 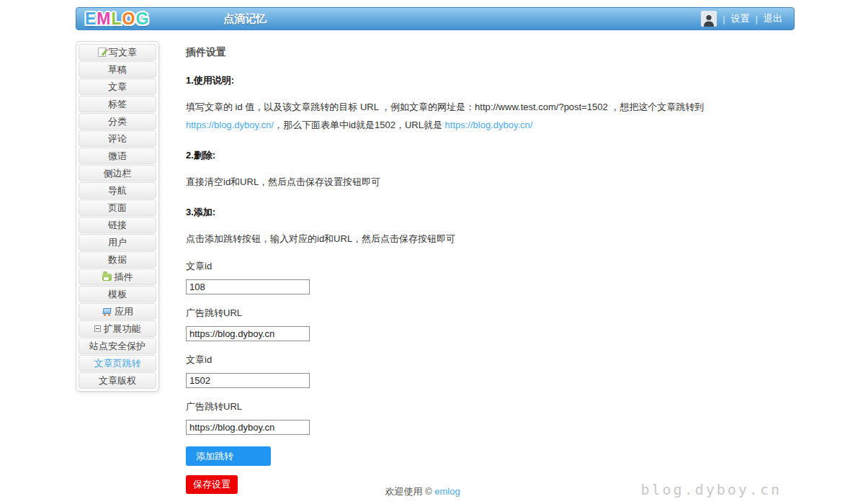 What do you see at coordinates (490, 239) in the screenshot?
I see `add-text: 点击添加跳转按钮，输入对应的id和URL，然后点击保存按钮即可` at bounding box center [490, 239].